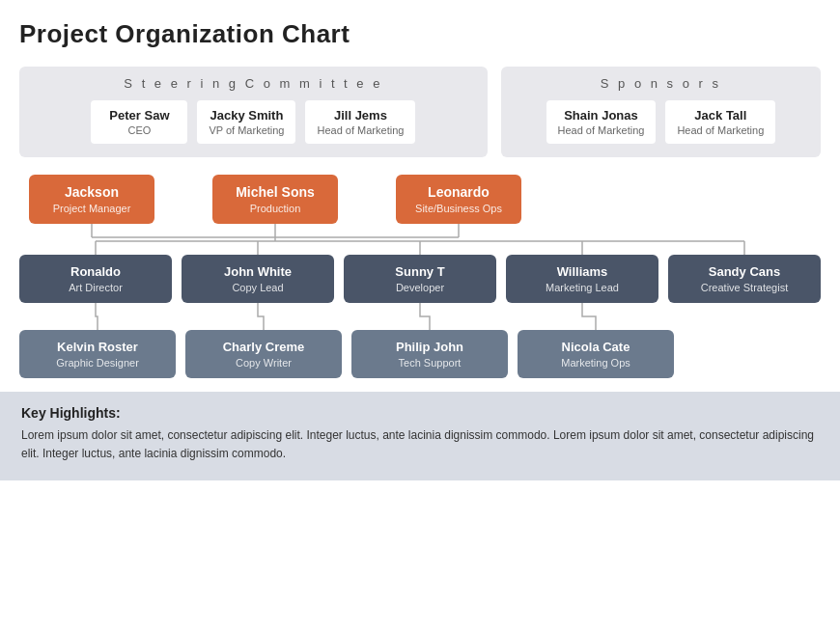  Describe the element at coordinates (720, 116) in the screenshot. I see `member-name: Jack Tall` at that location.